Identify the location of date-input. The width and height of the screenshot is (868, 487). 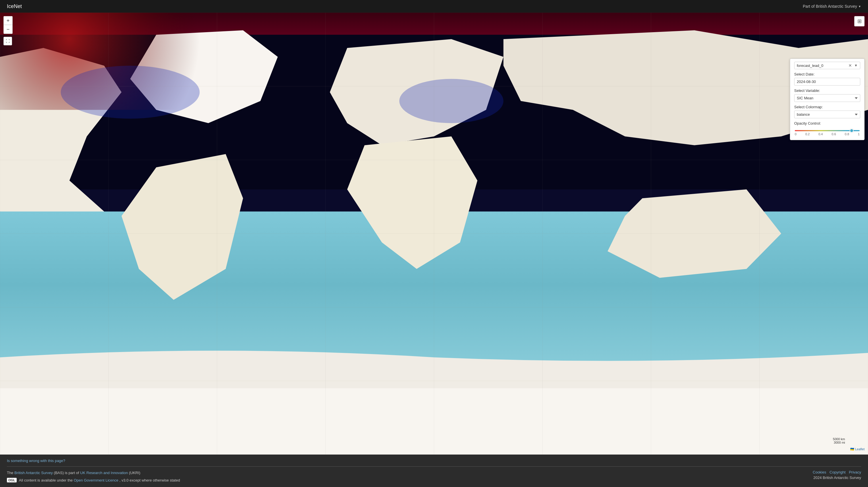
(827, 82).